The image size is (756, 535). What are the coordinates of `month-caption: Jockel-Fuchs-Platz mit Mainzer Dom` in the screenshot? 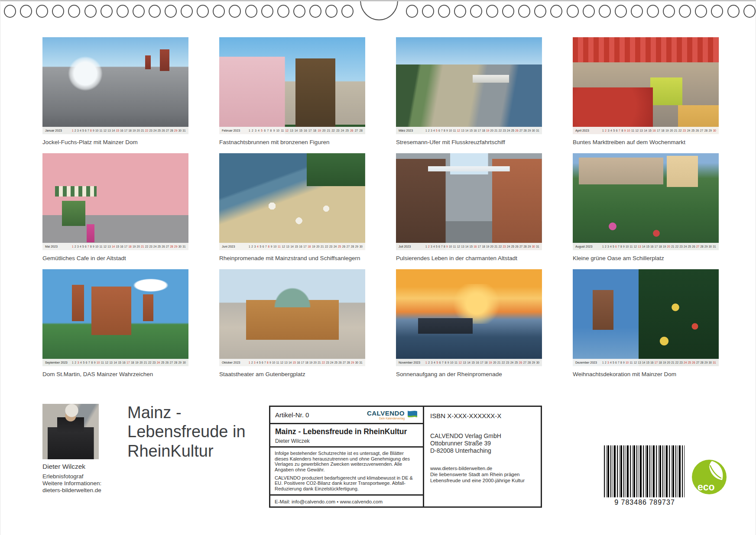 It's located at (115, 142).